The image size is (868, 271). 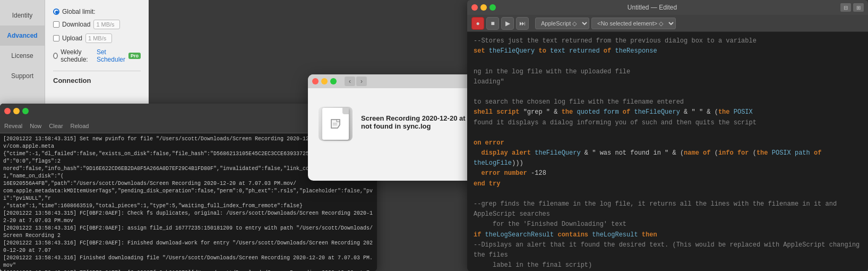 I want to click on download-speed-input, so click(x=107, y=24).